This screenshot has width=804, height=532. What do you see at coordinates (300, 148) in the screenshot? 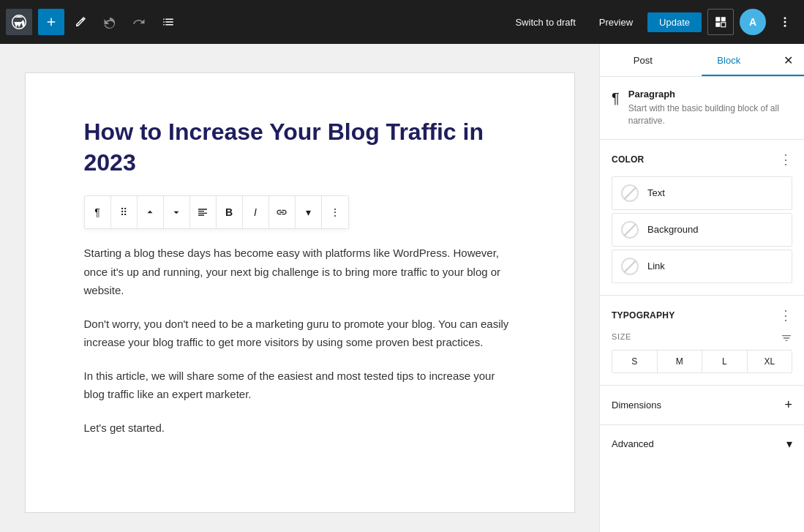
I see `post-title: How to Increase Your Blog Traffic in 202…` at bounding box center [300, 148].